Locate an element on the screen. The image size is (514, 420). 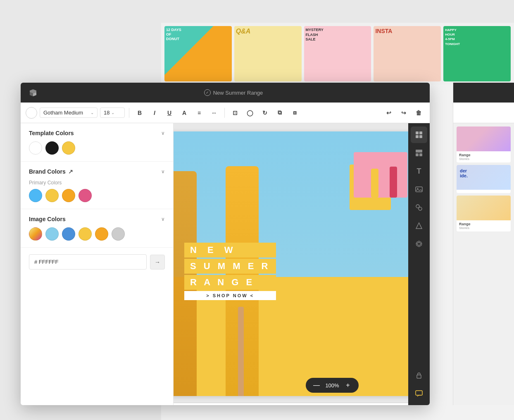
hex-color-input is located at coordinates (88, 262).